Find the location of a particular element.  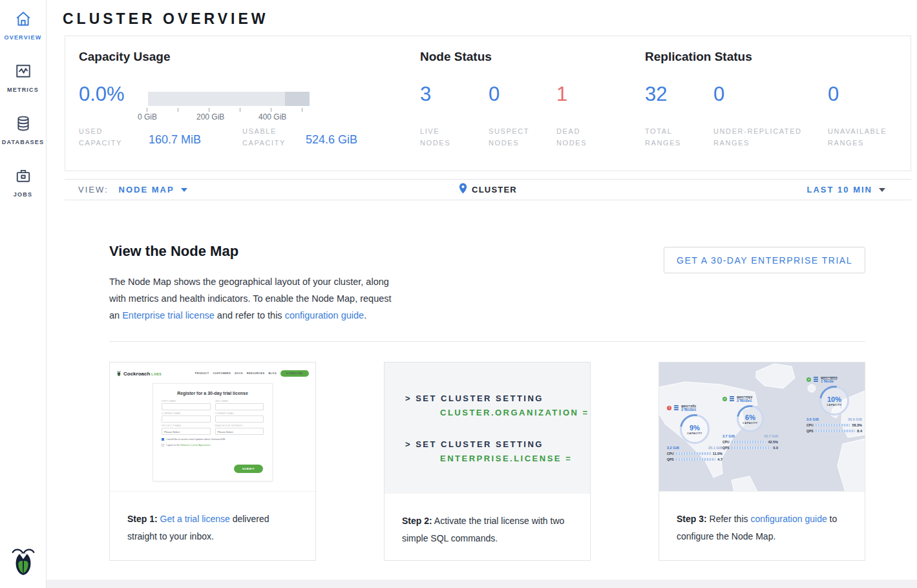

chevron-down-icon is located at coordinates (184, 190).